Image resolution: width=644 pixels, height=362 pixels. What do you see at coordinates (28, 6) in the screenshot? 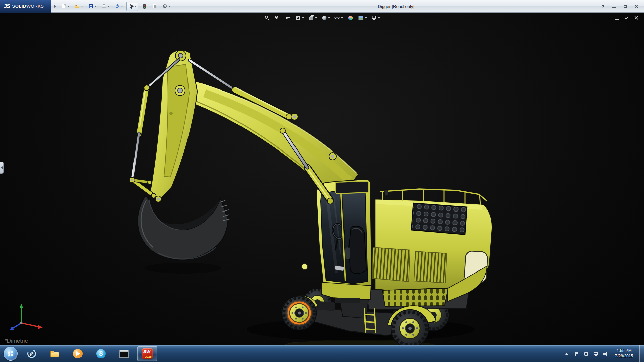
I see `solidworks-logo-text: SOLIDWORKS` at bounding box center [28, 6].